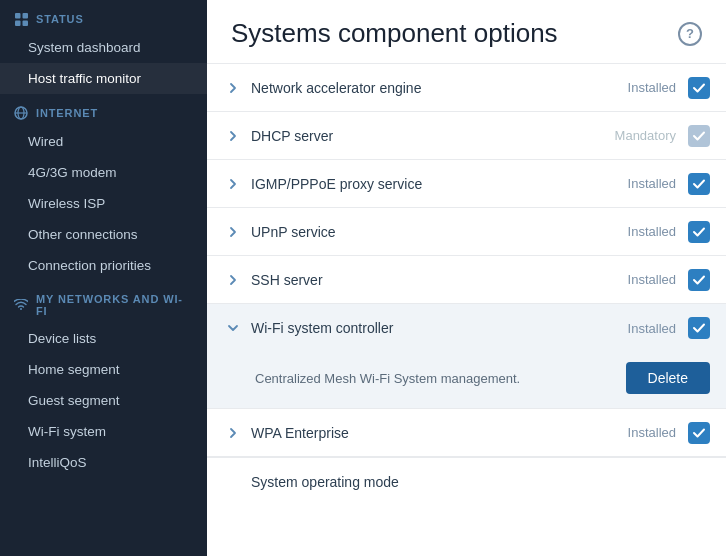 The height and width of the screenshot is (556, 726). I want to click on sidebar-item-system-dashboard: System dashboard, so click(104, 48).